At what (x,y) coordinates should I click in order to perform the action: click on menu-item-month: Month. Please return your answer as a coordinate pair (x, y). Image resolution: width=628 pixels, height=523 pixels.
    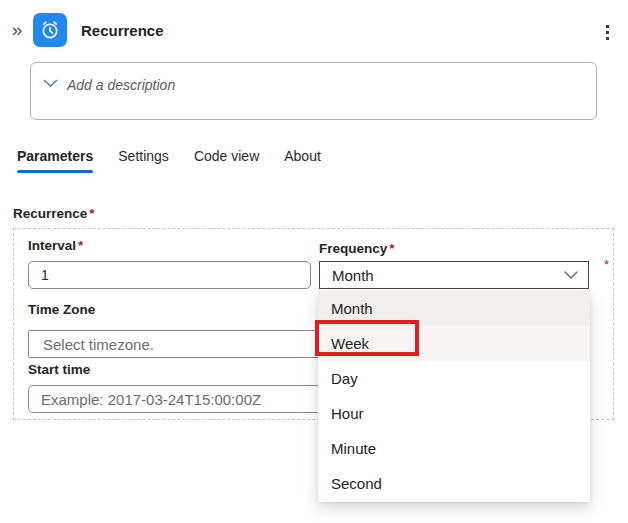
    Looking at the image, I should click on (454, 308).